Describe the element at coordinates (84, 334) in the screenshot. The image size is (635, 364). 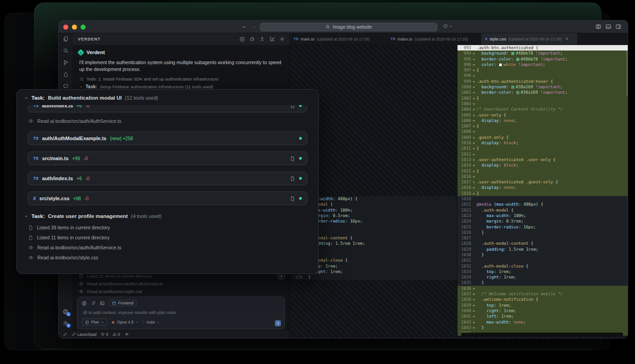
I see `launchpad-item: Launchpad` at that location.